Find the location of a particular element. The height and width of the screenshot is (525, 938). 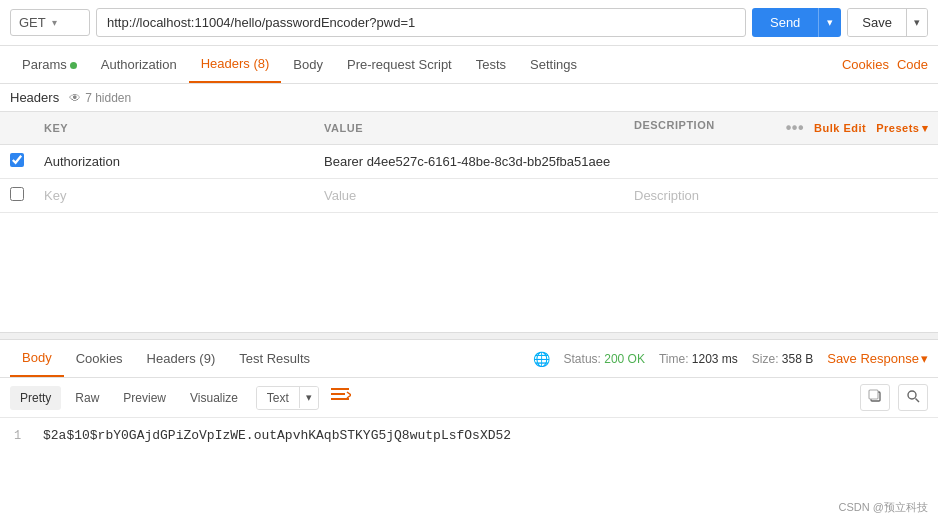

status-ok: 200 OK is located at coordinates (624, 359).